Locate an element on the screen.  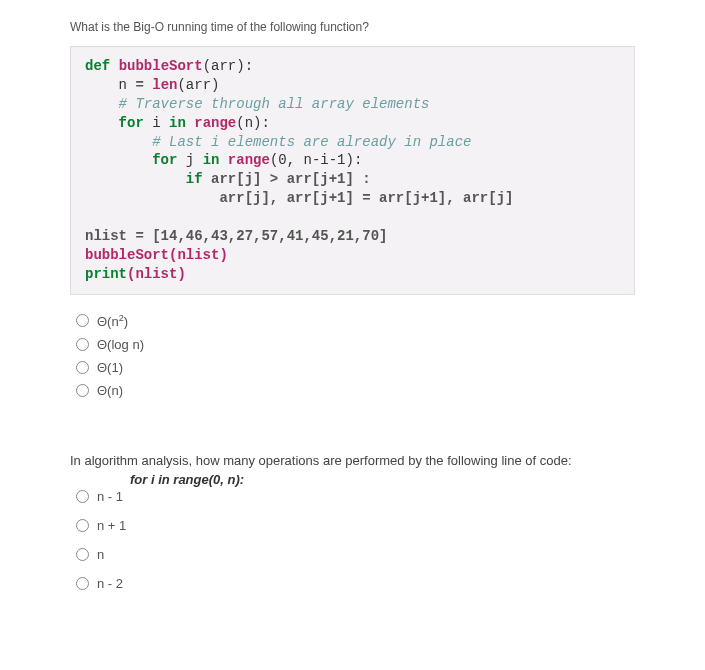
q1-options: Θ(n2) Θ(log n) Θ(1) Θ(n) is located at coordinates (356, 356).